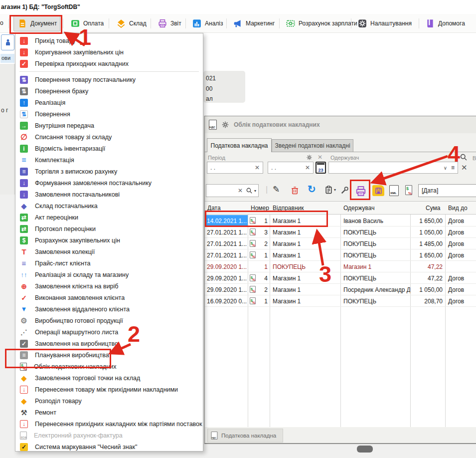  Describe the element at coordinates (207, 23) in the screenshot. I see `toolbar-button-analysis: Аналіз` at that location.